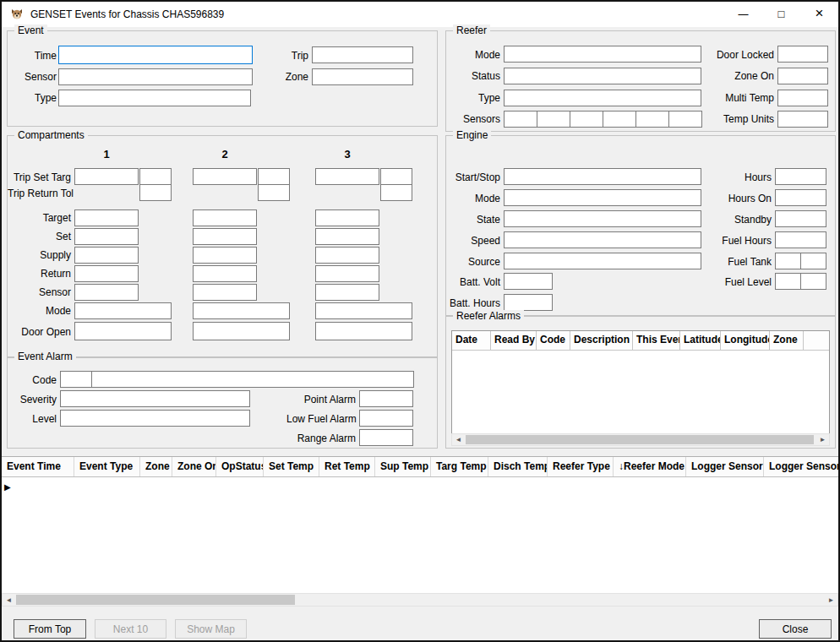  Describe the element at coordinates (641, 439) in the screenshot. I see `reefer-alarms-h-scrollbar: ◄ ►` at that location.